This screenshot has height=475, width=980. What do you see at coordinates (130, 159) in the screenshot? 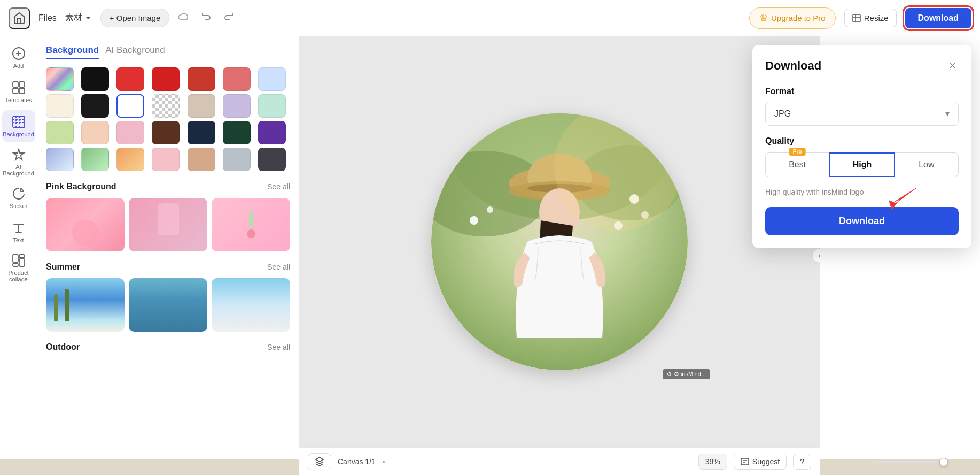
I see `color-swatch-orangegrad` at bounding box center [130, 159].